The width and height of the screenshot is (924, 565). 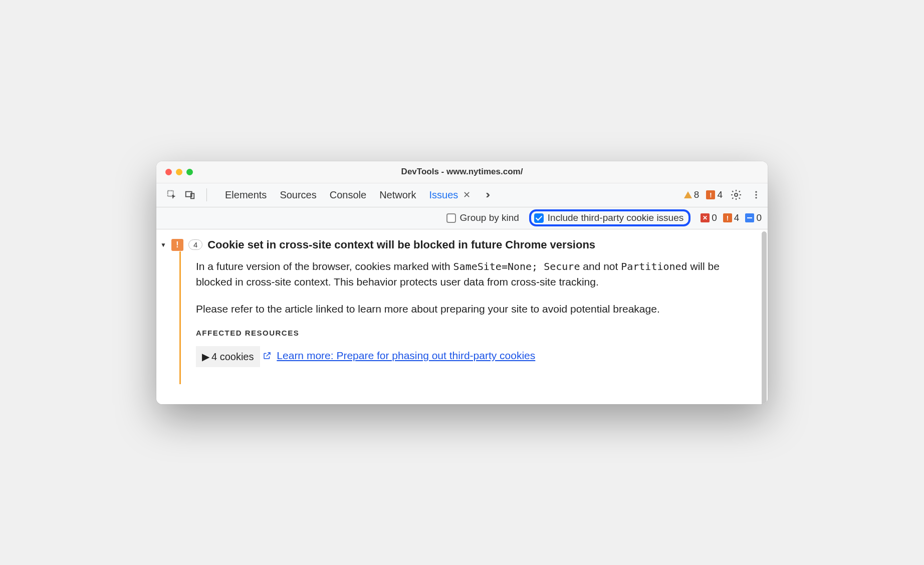 I want to click on filter-info-count: 0, so click(x=759, y=218).